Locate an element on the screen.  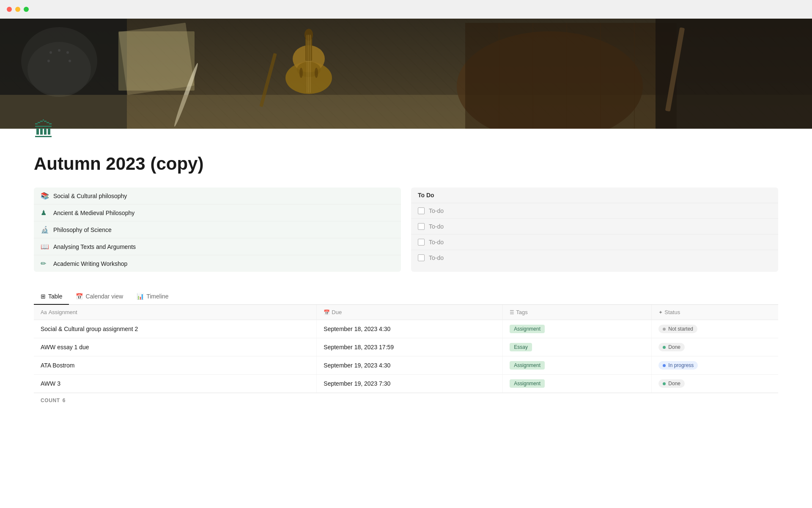
table-row: AWW essay 1 due September 18, 2023 17:59… is located at coordinates (406, 347).